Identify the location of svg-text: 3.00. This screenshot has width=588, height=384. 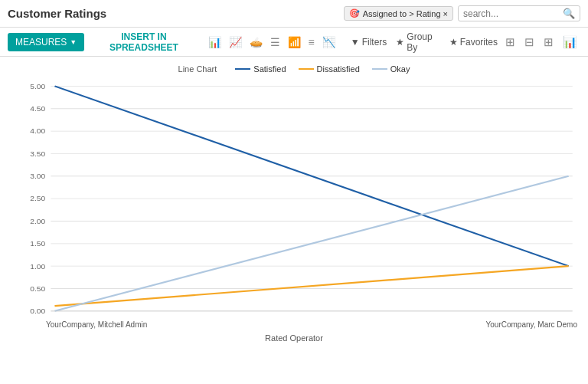
(38, 176).